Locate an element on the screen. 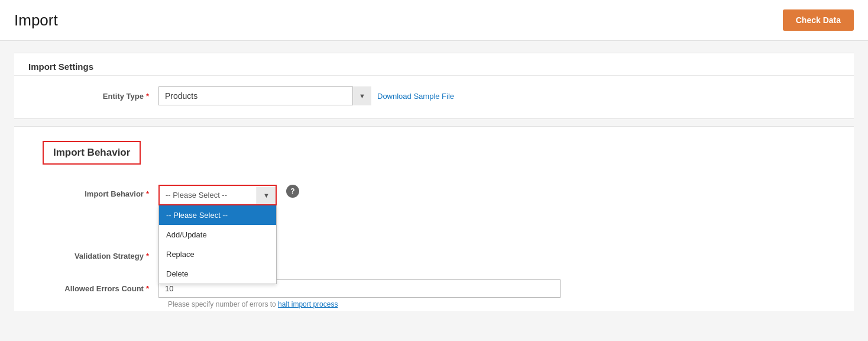 The height and width of the screenshot is (341, 868). import-behavior-header: Import Behavior is located at coordinates (92, 153).